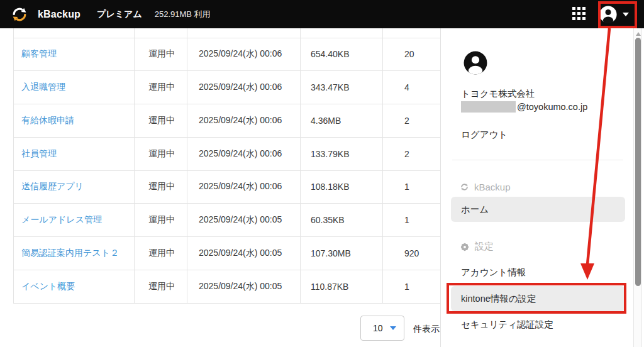  I want to click on app-name-link: 送信履歴アプリ, so click(53, 186).